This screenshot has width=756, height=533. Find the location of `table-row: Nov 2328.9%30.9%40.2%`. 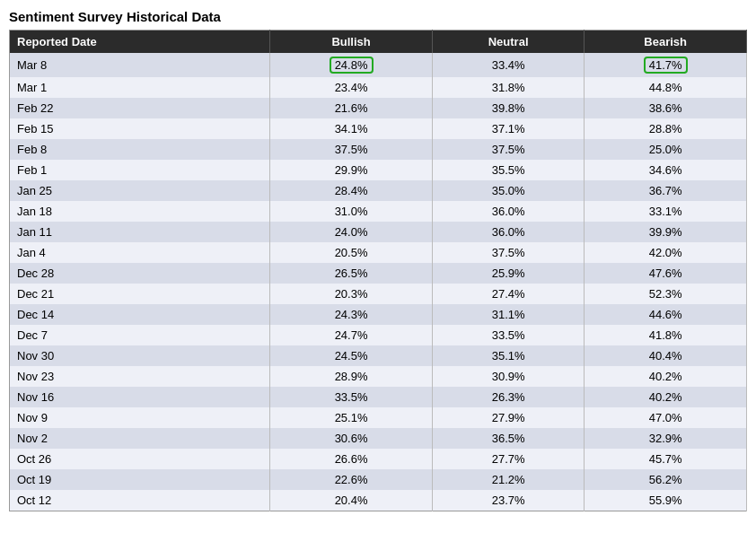

table-row: Nov 2328.9%30.9%40.2% is located at coordinates (379, 377).